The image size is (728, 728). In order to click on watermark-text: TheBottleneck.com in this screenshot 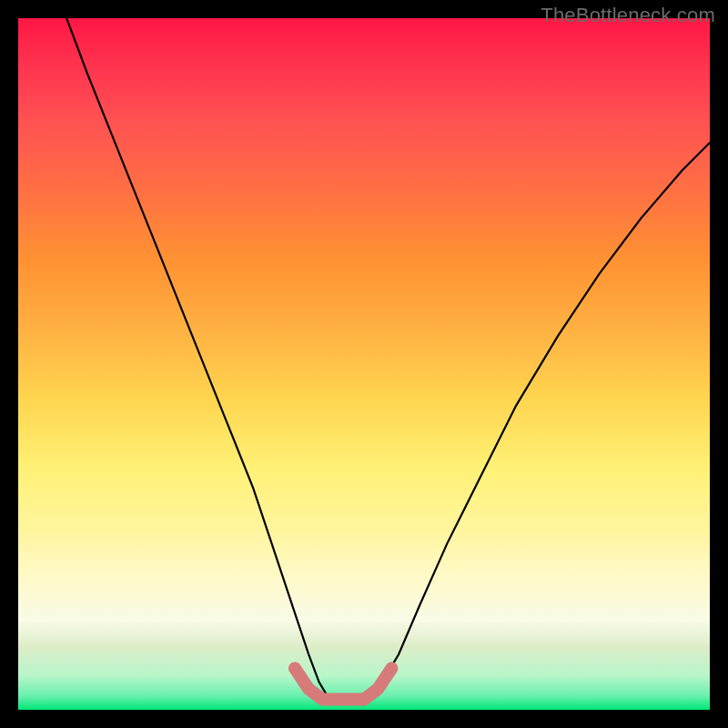, I will do `click(628, 15)`.